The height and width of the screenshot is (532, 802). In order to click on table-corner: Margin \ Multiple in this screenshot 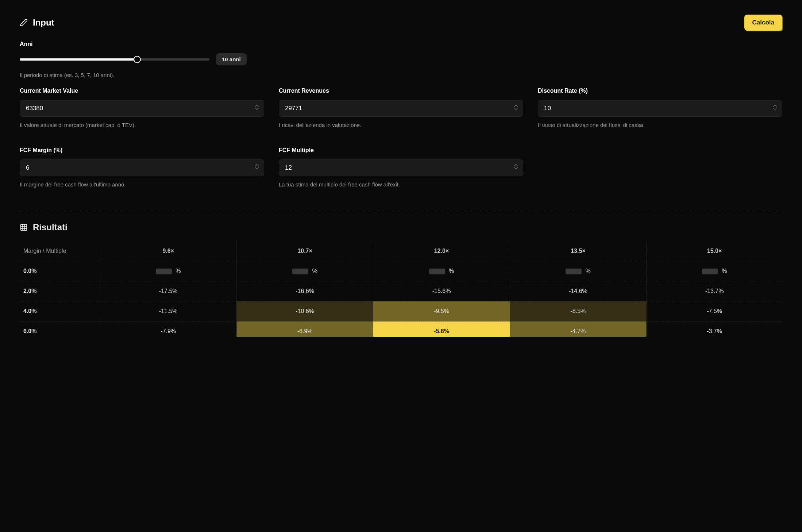, I will do `click(60, 251)`.